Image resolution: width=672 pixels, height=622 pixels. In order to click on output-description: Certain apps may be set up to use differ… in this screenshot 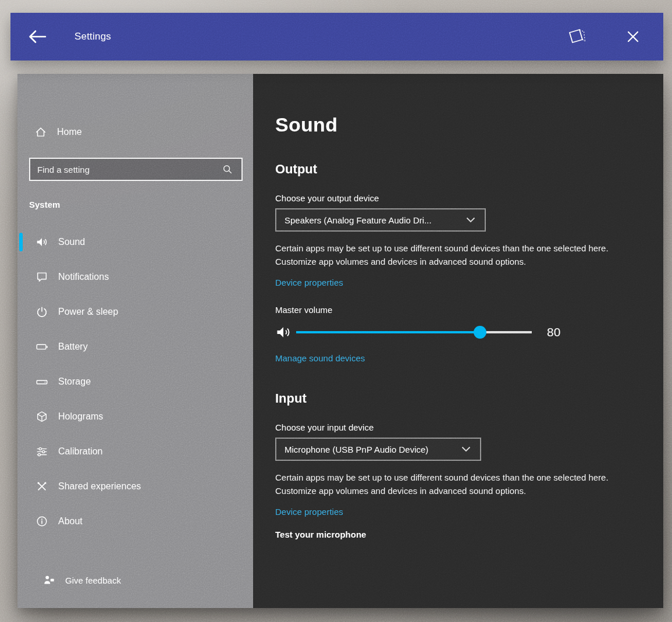, I will do `click(446, 255)`.